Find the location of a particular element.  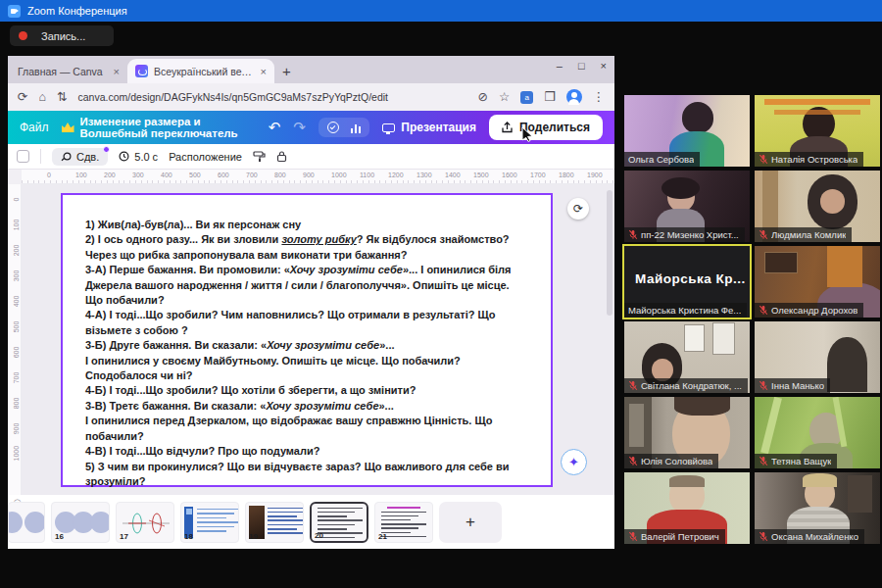

slide-text-line: 5) З чим ви прокинулися? Що ви відчуваєт… is located at coordinates (308, 474).